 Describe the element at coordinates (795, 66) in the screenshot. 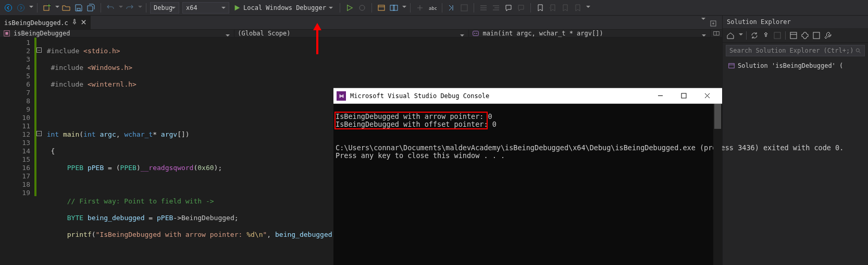

I see `solution-node: Solution 'isBeingDebugged' (` at that location.